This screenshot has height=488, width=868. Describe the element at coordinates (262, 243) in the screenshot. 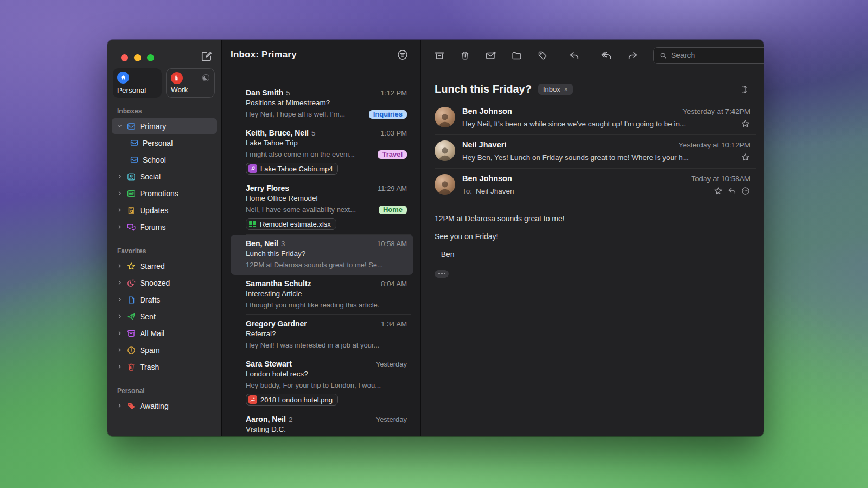

I see `sender: Ben, Neil` at that location.